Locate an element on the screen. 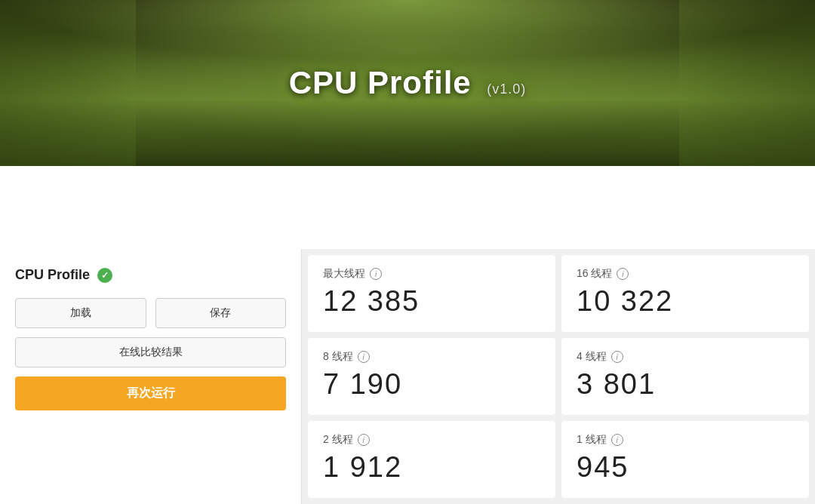  sparkles is located at coordinates (408, 30).